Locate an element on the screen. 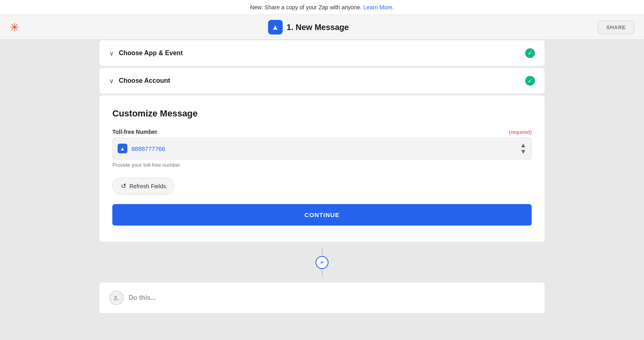 The height and width of the screenshot is (340, 644). toll-free-number-field: Toll-free Number (required) ▲ 8888777766… is located at coordinates (322, 148).